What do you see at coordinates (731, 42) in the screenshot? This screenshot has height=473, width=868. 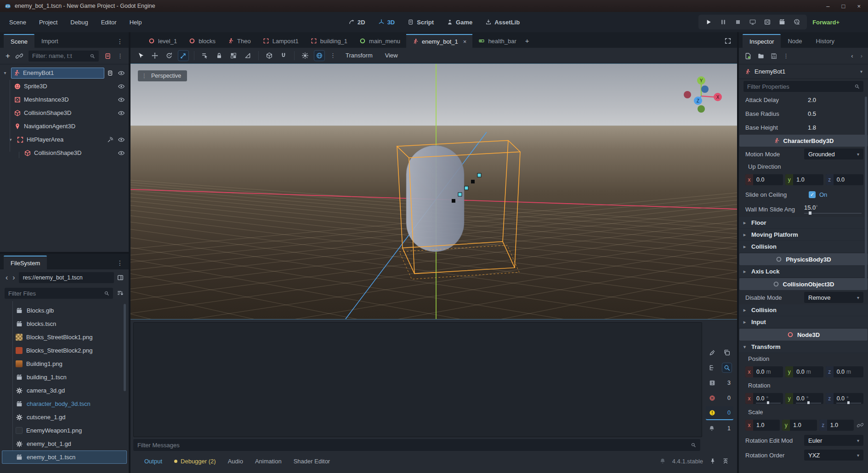 I see `expand-viewport-icon` at bounding box center [731, 42].